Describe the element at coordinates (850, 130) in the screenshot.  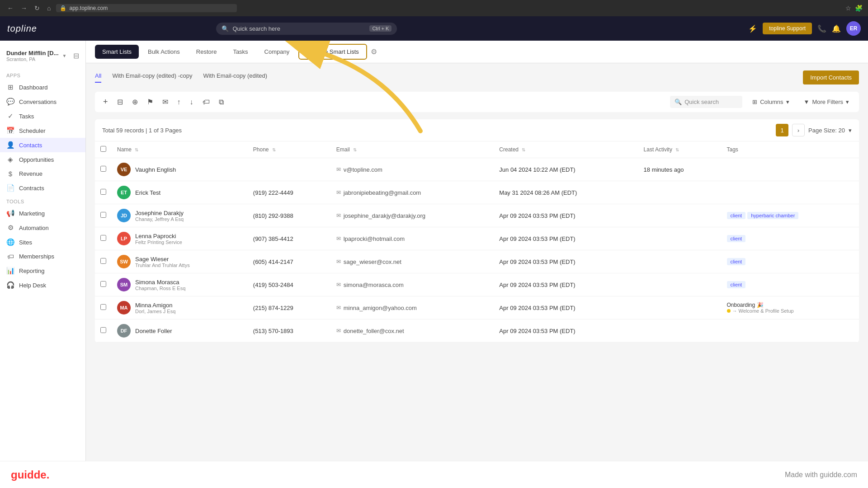
I see `page-size-dropdown: ▾` at that location.